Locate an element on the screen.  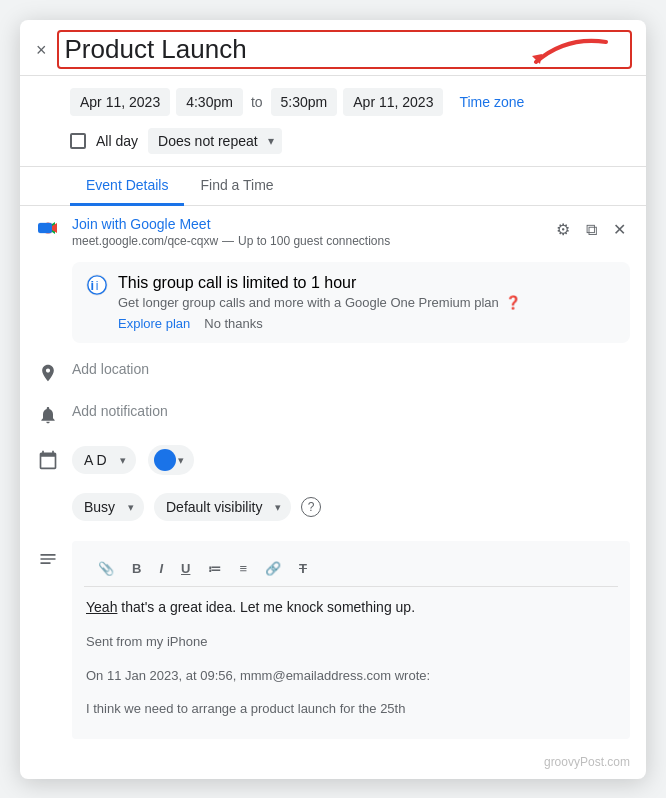
meet-actions: ⚙ ⧉ ✕ is located at coordinates (591, 230).